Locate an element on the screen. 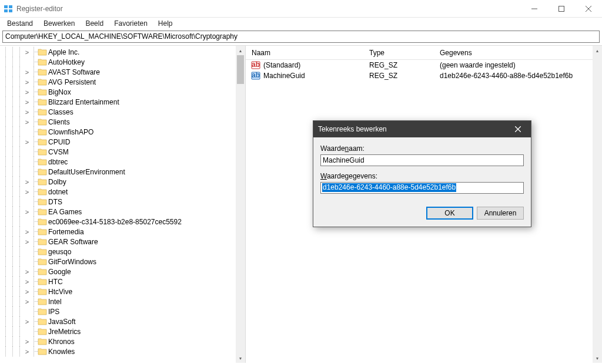  col-gegevens: Gegevens is located at coordinates (518, 53).